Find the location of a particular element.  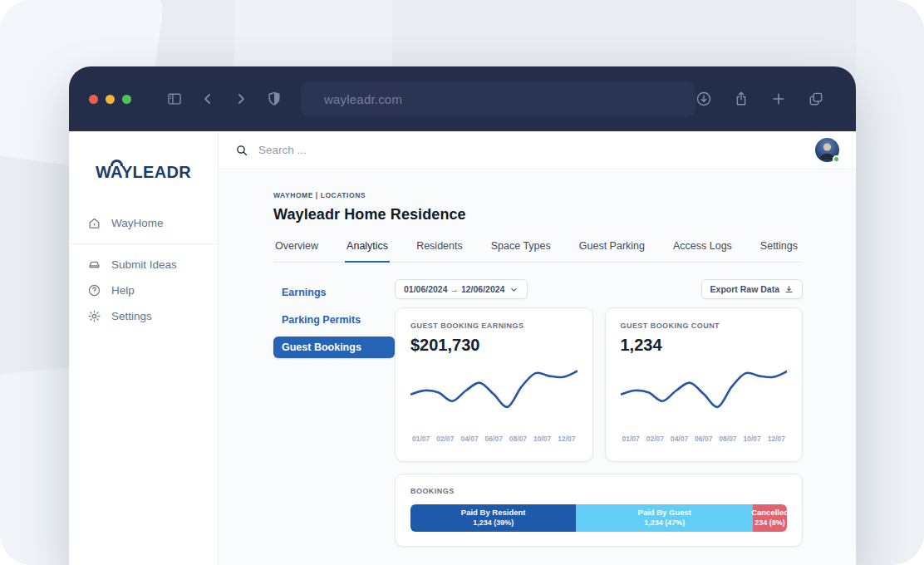

sidebar-menu: WayHomeSubmit IdeasHelpSettings is located at coordinates (143, 269).